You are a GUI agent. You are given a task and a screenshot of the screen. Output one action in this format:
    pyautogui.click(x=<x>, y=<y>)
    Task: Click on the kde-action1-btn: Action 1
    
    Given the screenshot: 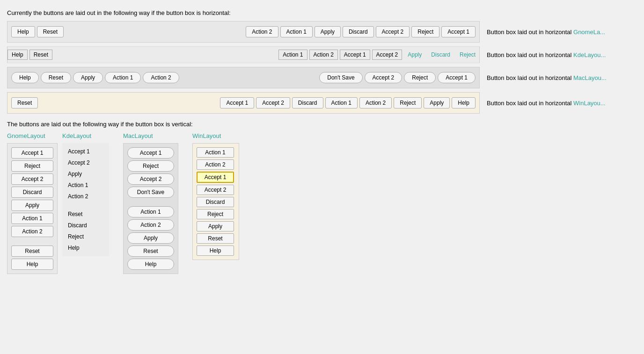 What is the action you would take?
    pyautogui.click(x=293, y=55)
    